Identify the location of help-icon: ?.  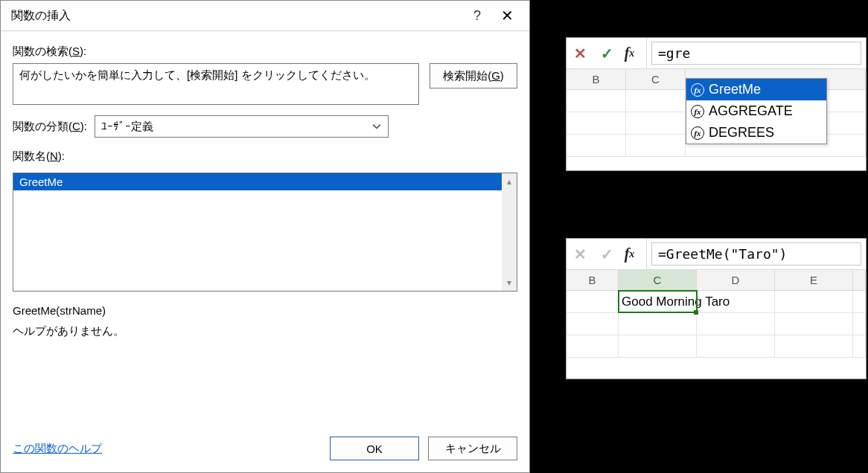
(477, 16).